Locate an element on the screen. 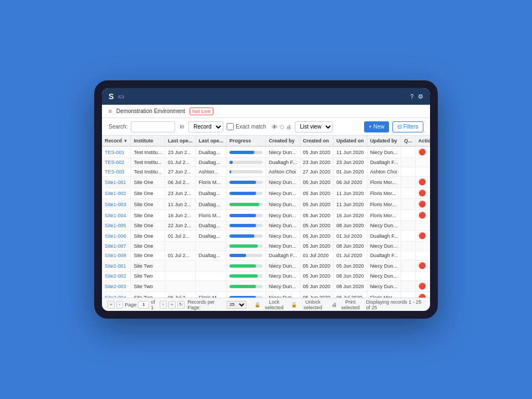 The height and width of the screenshot is (399, 532). col-created-on: Created on is located at coordinates (317, 141).